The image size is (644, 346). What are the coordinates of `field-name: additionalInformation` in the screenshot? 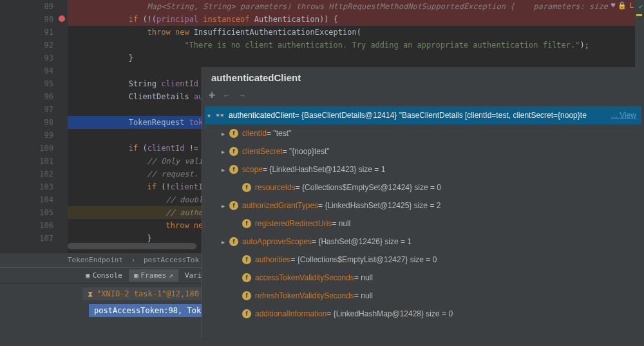 It's located at (291, 314).